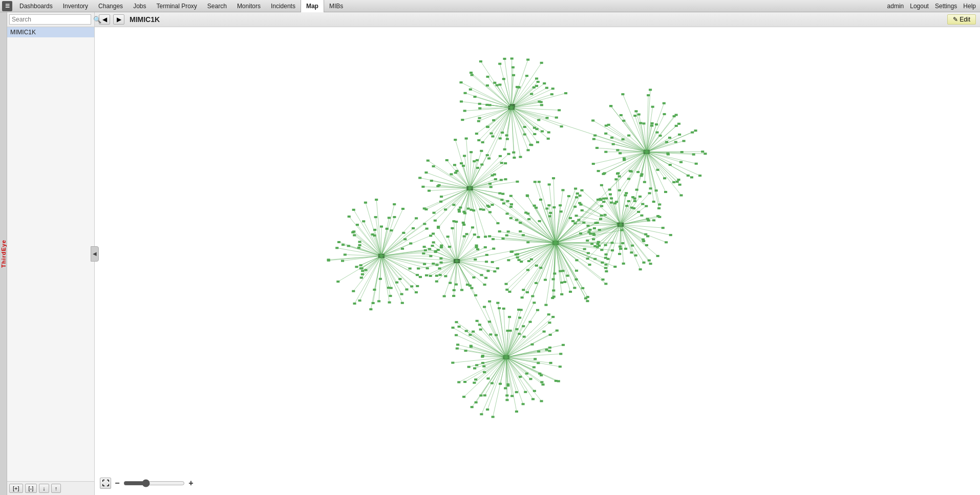  Describe the element at coordinates (7, 6) in the screenshot. I see `logo-button: ☰` at that location.